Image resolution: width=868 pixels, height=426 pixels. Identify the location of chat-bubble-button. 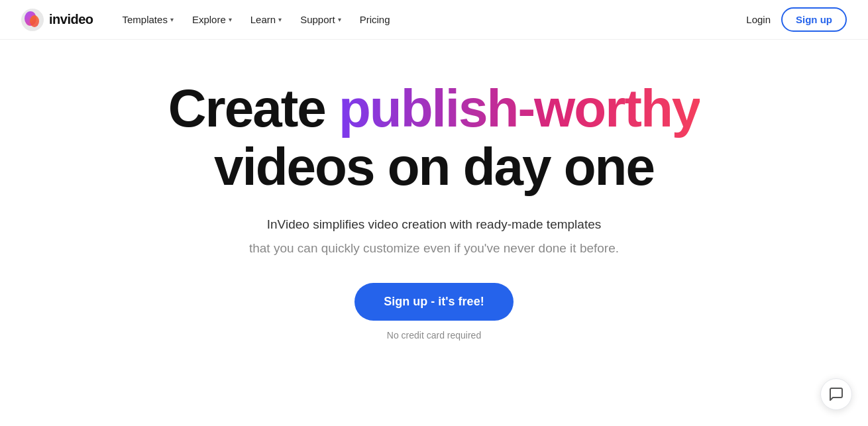
(836, 394).